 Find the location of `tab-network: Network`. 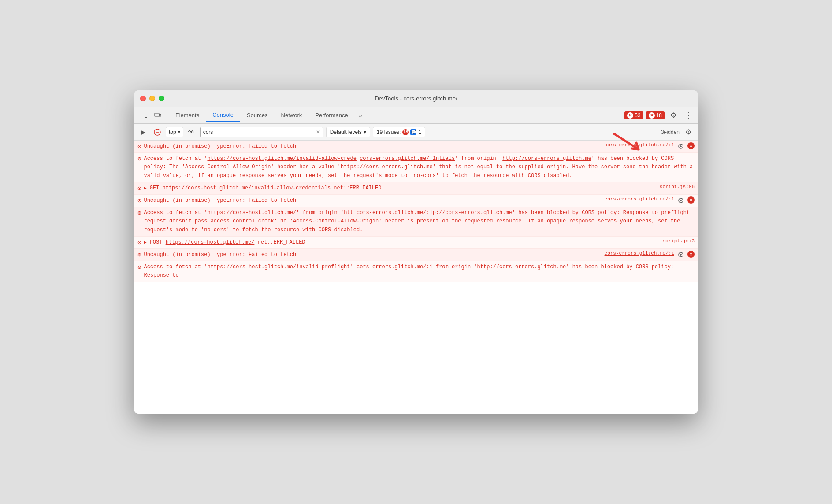

tab-network: Network is located at coordinates (292, 115).